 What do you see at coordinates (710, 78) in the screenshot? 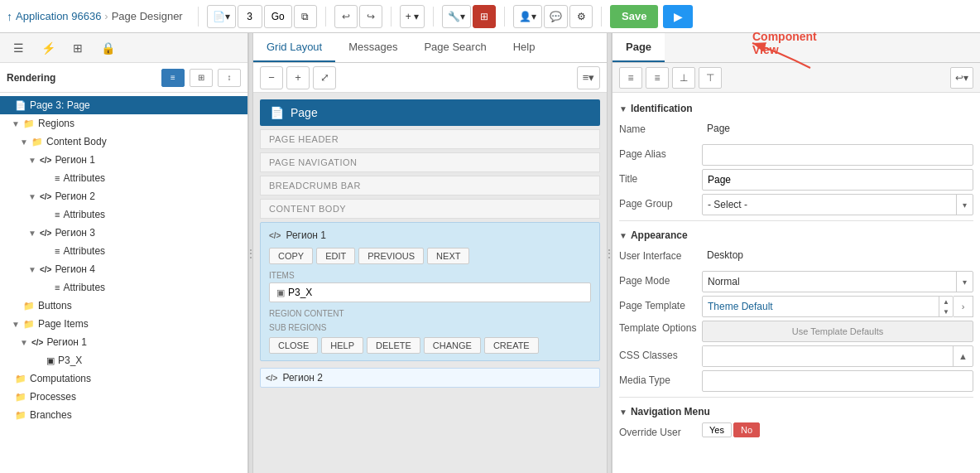
I see `align-top-button: ⊤` at bounding box center [710, 78].